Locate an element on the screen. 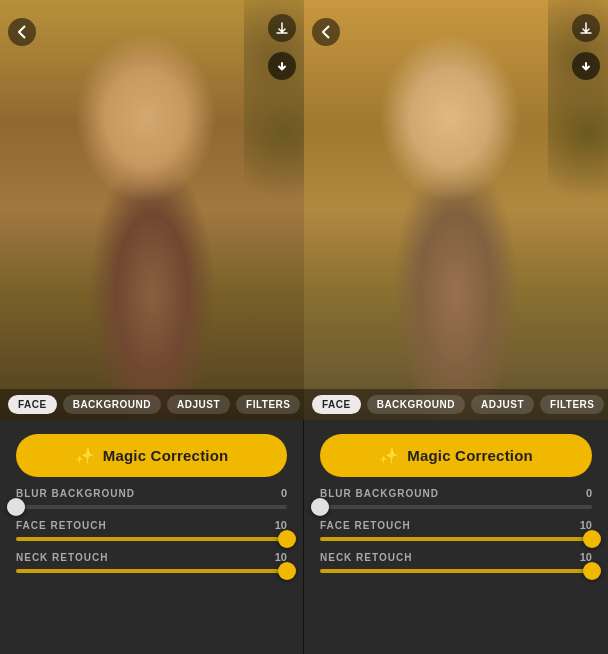 Image resolution: width=608 pixels, height=654 pixels. left-face-retouch-label: FACE RETOUCH is located at coordinates (62, 526).